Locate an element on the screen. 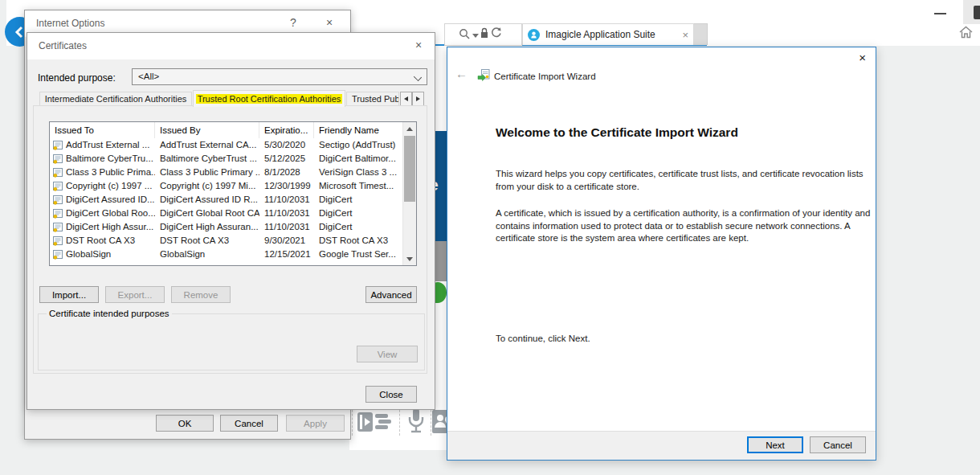 Image resolution: width=980 pixels, height=475 pixels. wizard-paragraph-1: This wizard helps you copy certificates,… is located at coordinates (686, 180).